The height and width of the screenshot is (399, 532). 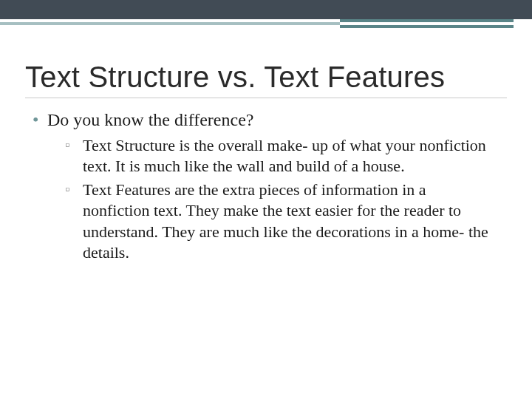 What do you see at coordinates (170, 24) in the screenshot?
I see `accent-line-left` at bounding box center [170, 24].